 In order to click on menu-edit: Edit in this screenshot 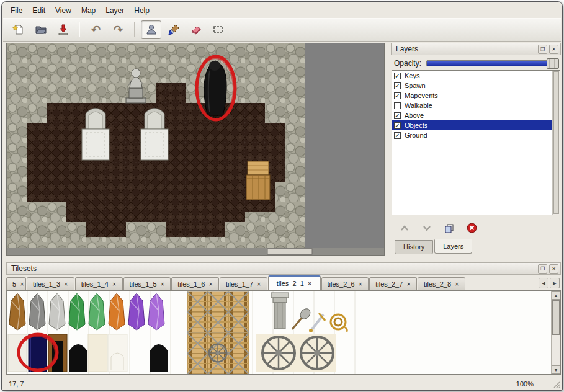, I will do `click(38, 11)`.